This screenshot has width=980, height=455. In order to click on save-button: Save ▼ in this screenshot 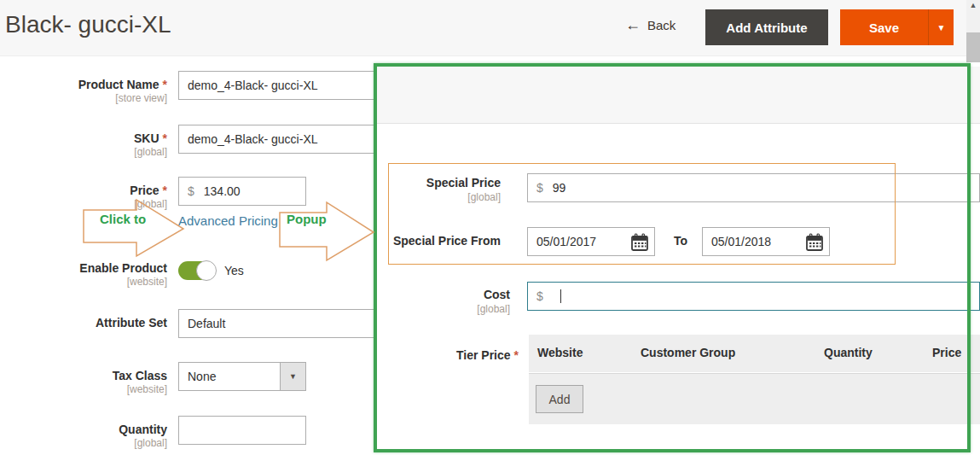, I will do `click(897, 27)`.